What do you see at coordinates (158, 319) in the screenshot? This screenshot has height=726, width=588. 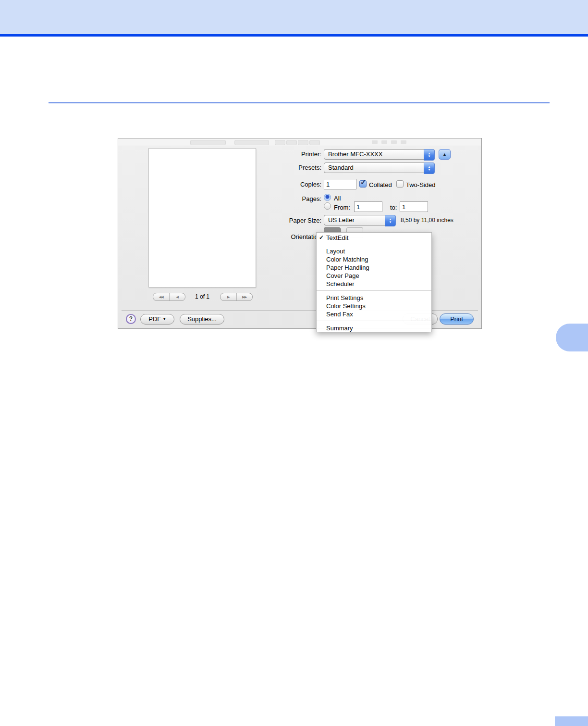 I see `pdf-menu-button: PDF ▼` at bounding box center [158, 319].